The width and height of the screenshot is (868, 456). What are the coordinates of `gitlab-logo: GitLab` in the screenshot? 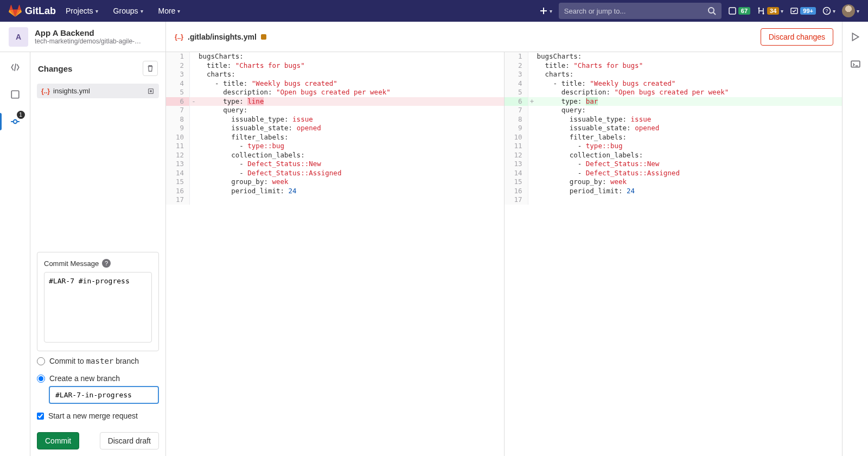 It's located at (33, 11).